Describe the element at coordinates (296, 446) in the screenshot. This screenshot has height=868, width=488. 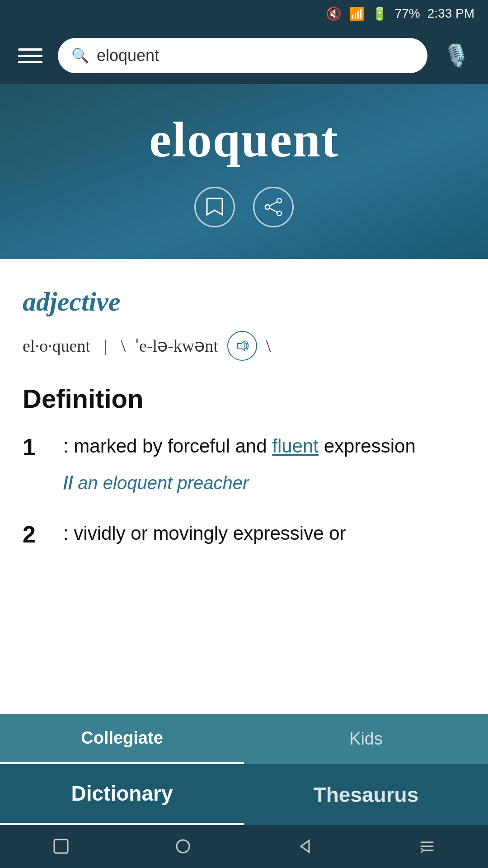
I see `definition-link-fluent: fluent` at that location.